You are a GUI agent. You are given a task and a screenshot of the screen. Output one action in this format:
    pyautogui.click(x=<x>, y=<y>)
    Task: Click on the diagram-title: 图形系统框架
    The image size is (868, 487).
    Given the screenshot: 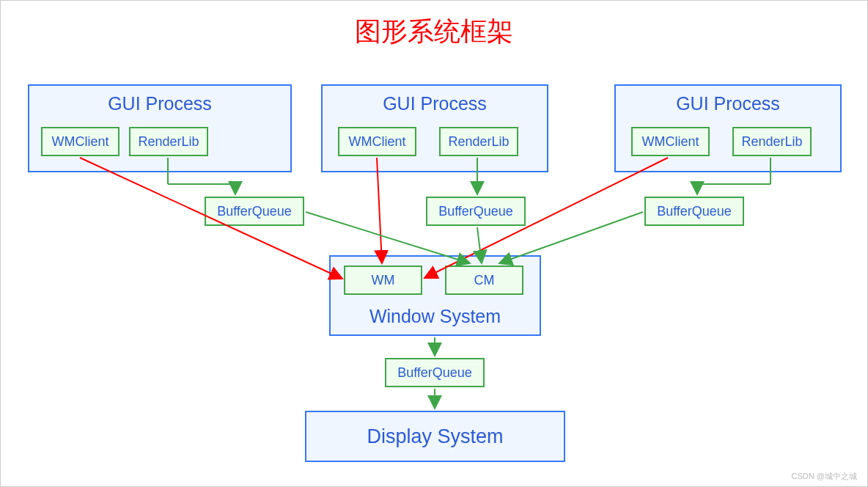 What is the action you would take?
    pyautogui.click(x=434, y=32)
    